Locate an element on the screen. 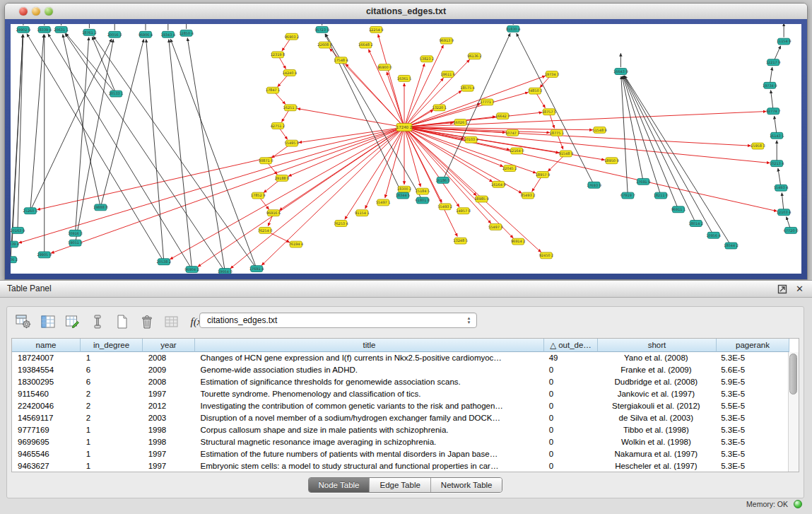 The image size is (812, 514). new-table-button is located at coordinates (122, 322).